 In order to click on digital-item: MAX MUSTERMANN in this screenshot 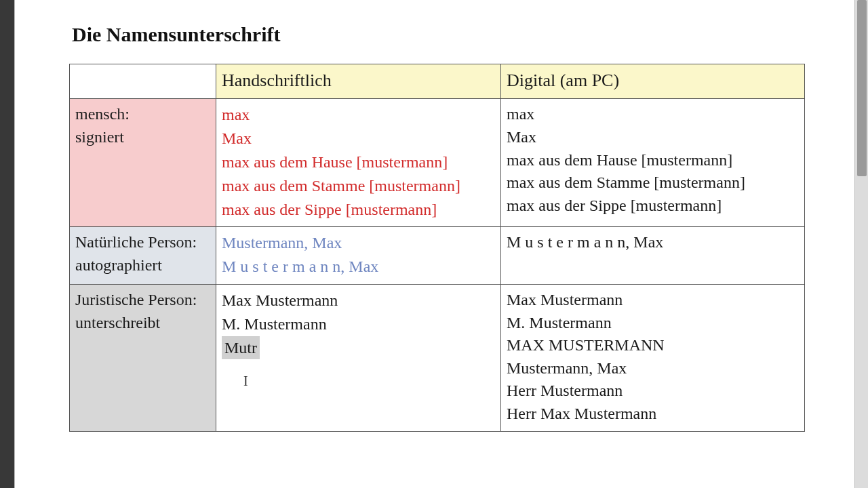, I will do `click(652, 346)`.